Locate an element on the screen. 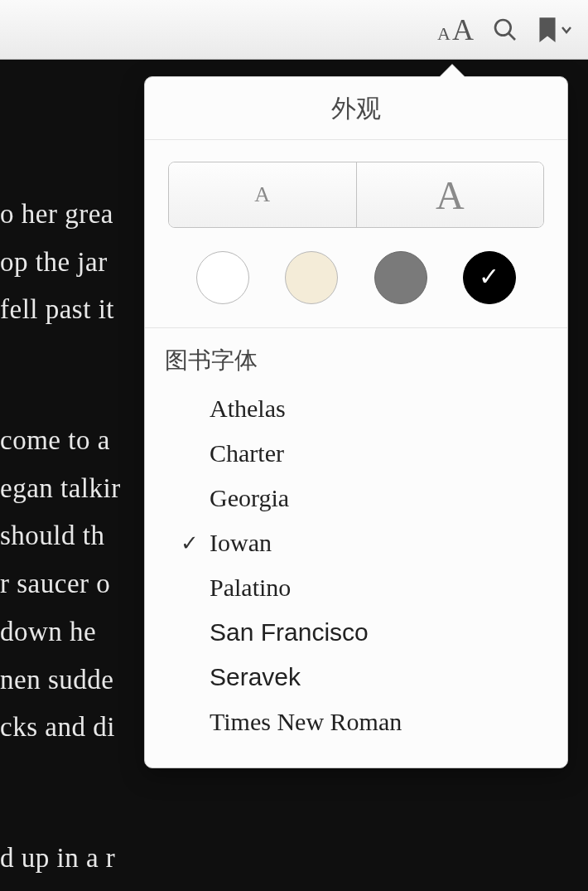  fonts-label: 图书字体 is located at coordinates (356, 361).